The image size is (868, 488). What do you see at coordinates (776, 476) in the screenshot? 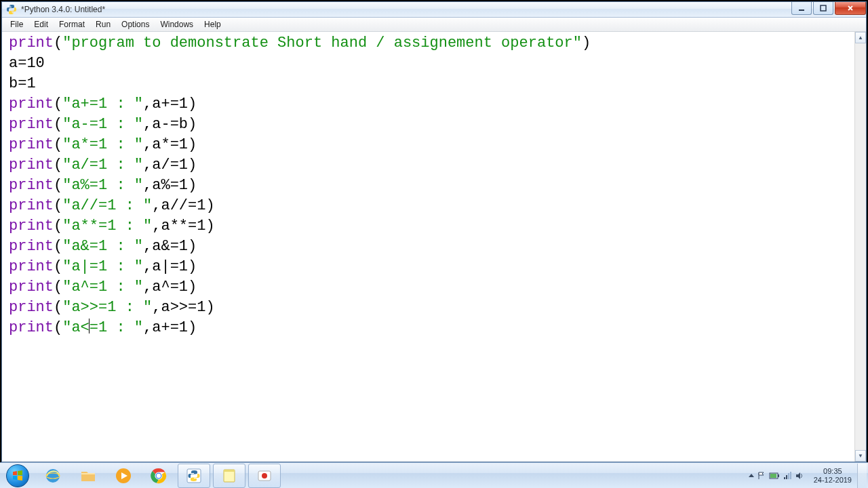
I see `tray-icons` at bounding box center [776, 476].